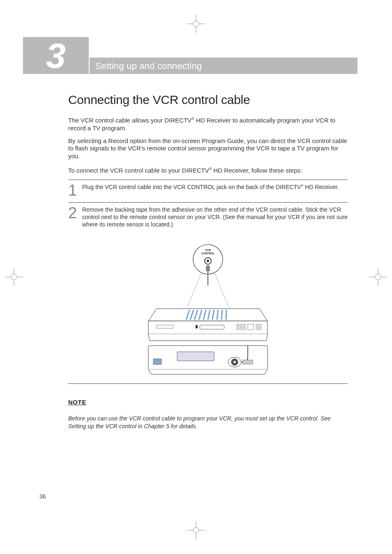 This screenshot has height=554, width=392. I want to click on step-1-text: Plug the VCR control cable into the VCR …, so click(215, 187).